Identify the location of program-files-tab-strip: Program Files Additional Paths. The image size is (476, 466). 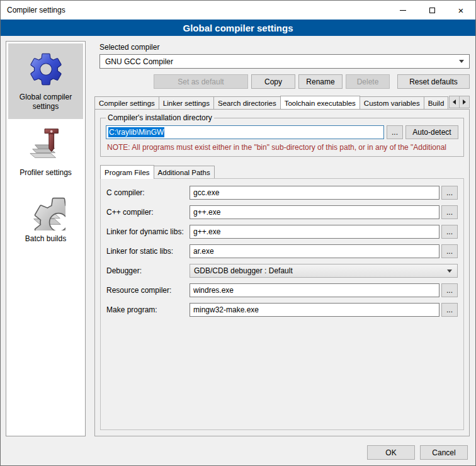
(282, 171).